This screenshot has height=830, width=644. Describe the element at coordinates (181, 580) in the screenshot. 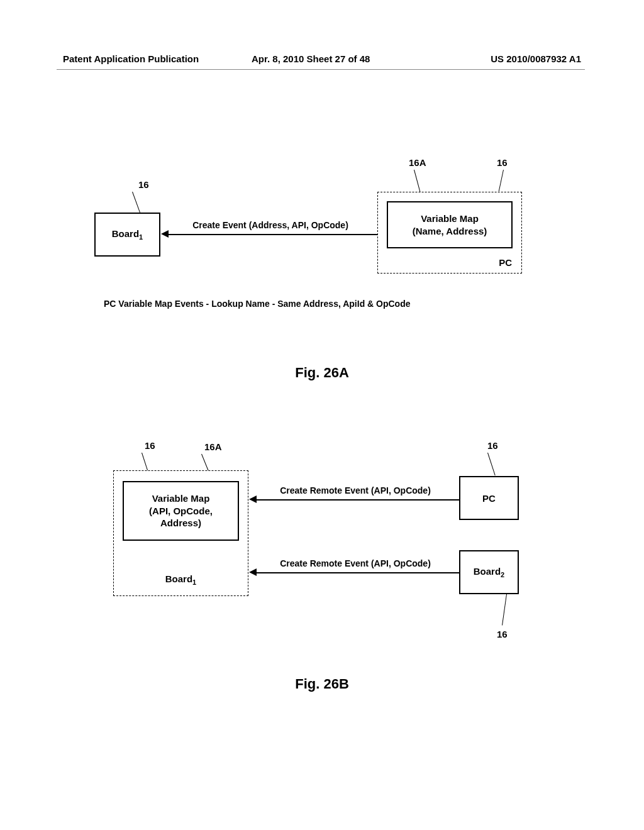

I see `board1-label-b: Board1` at that location.